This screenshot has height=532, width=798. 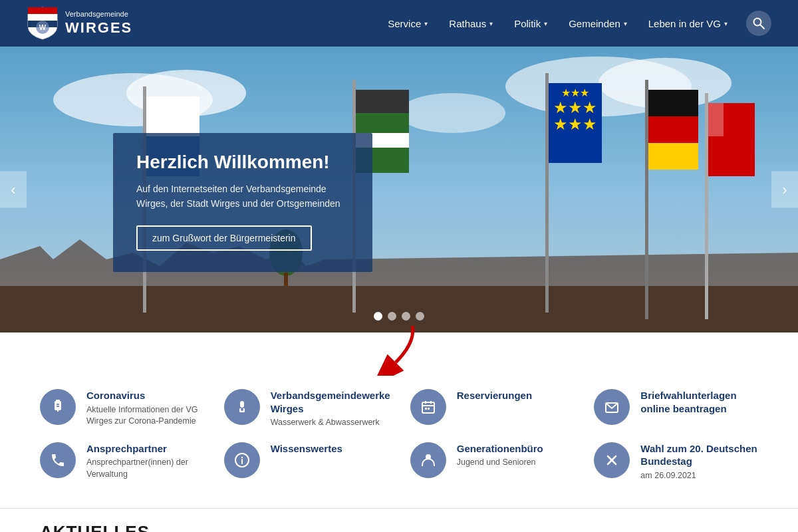 What do you see at coordinates (145, 449) in the screenshot?
I see `quicklink-ansprechpartner-title: Ansprechpartner` at bounding box center [145, 449].